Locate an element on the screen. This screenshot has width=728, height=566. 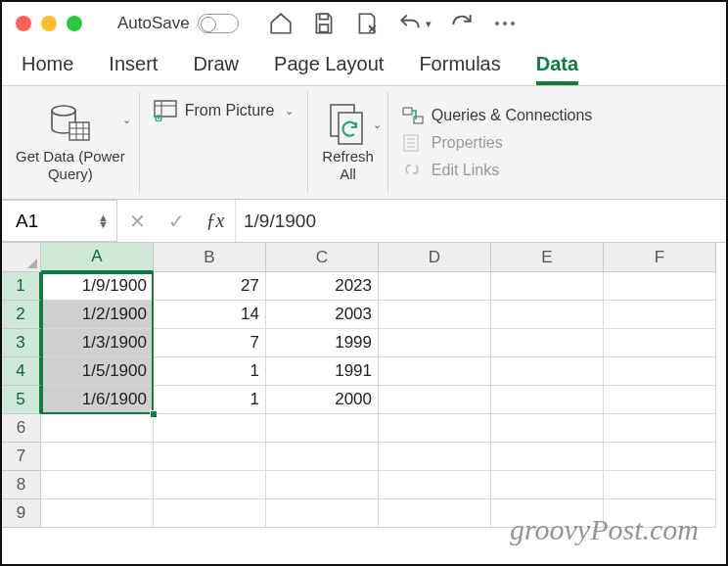
cell: 1991 is located at coordinates (323, 372).